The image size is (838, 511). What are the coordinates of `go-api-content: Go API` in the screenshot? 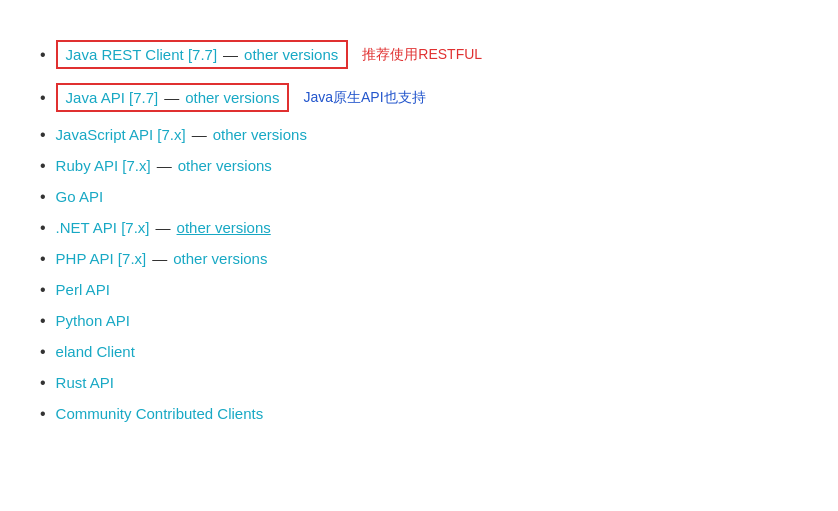 It's located at (80, 196).